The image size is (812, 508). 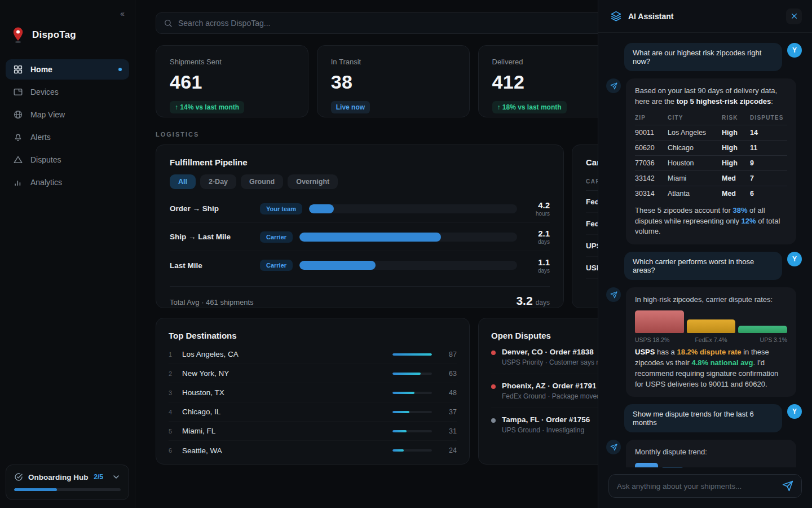 I want to click on ai-message-paragraph: Monthly dispute trend:, so click(x=711, y=453).